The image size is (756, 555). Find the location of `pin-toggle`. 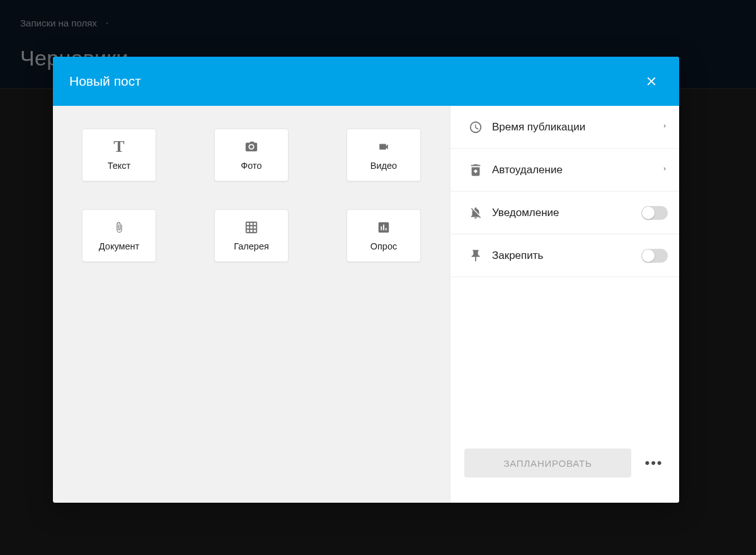

pin-toggle is located at coordinates (655, 256).